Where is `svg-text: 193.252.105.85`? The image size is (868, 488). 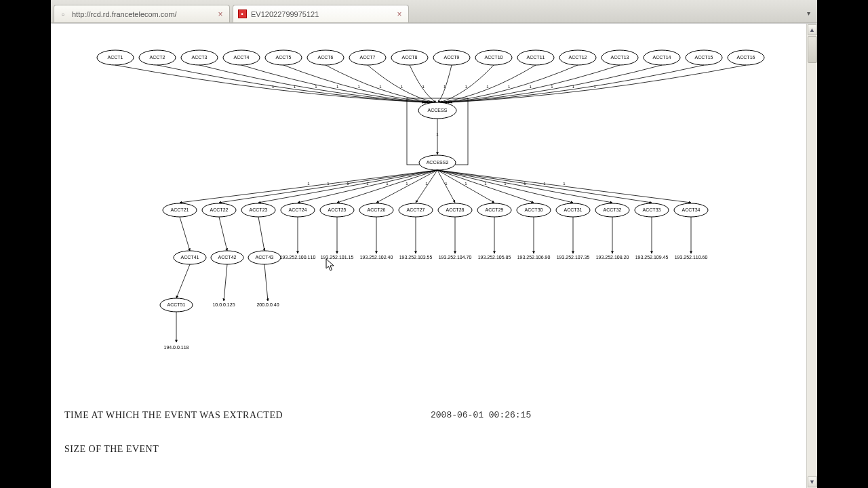
svg-text: 193.252.105.85 is located at coordinates (495, 258).